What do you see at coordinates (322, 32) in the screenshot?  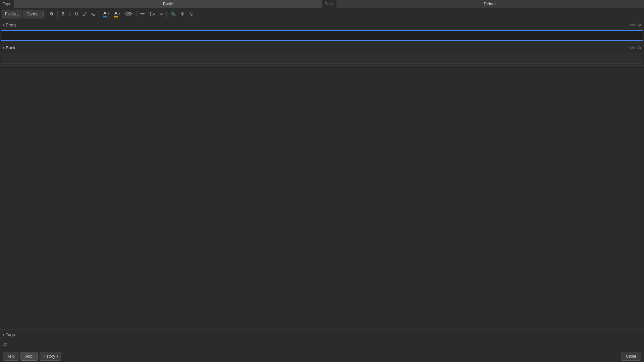 I see `front-section: ▾ Front </> ⊙` at bounding box center [322, 32].